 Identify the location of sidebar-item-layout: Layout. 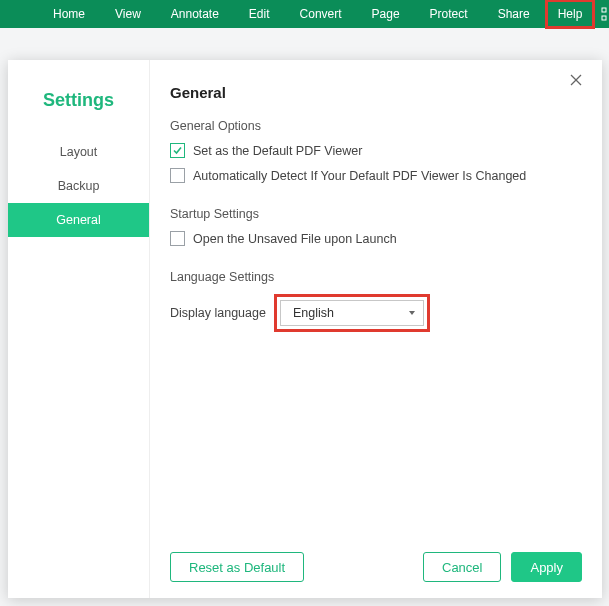
(78, 152).